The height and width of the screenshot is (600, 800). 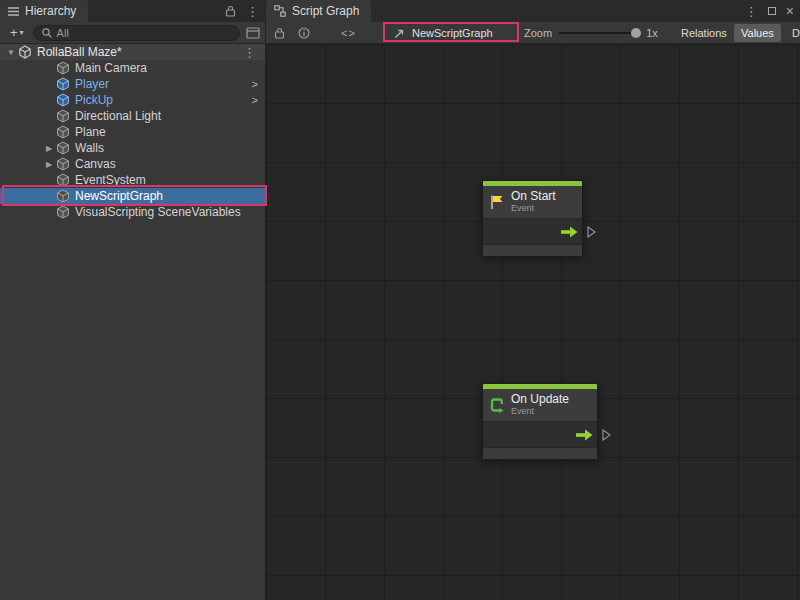 What do you see at coordinates (17, 32) in the screenshot?
I see `add-object-button: + ▾` at bounding box center [17, 32].